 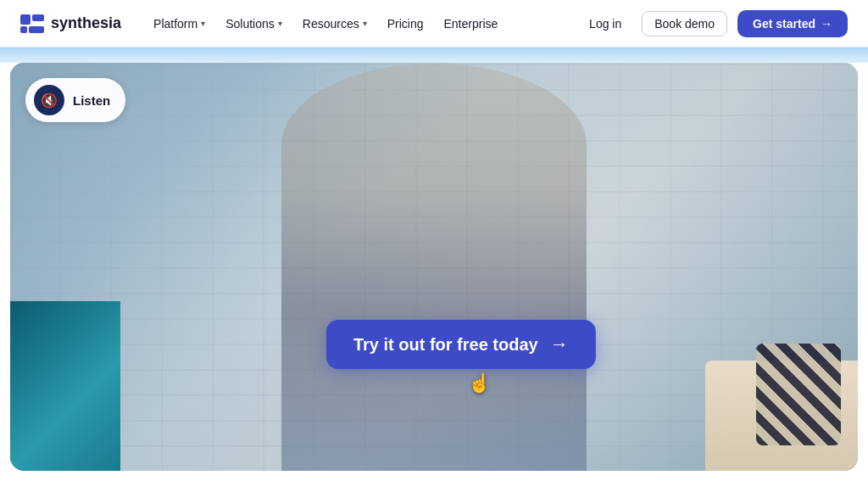 I want to click on nav-enterprise: Enterprise, so click(x=470, y=24).